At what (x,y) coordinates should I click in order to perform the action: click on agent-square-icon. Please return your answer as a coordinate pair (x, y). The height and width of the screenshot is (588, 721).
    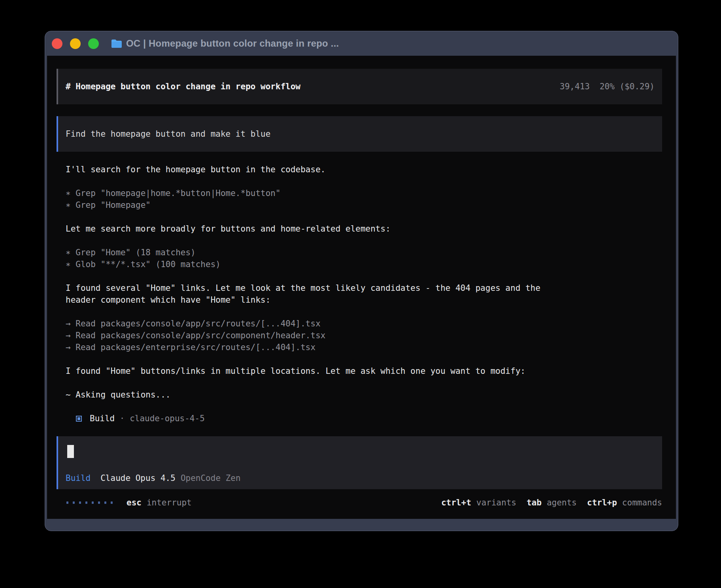
    Looking at the image, I should click on (79, 419).